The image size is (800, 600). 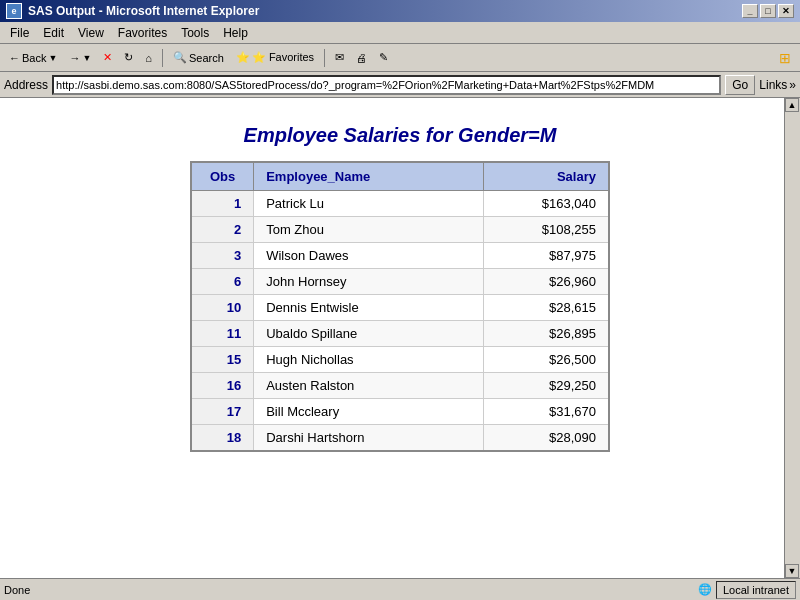 What do you see at coordinates (33, 58) in the screenshot?
I see `back-button: ← Back ▼` at bounding box center [33, 58].